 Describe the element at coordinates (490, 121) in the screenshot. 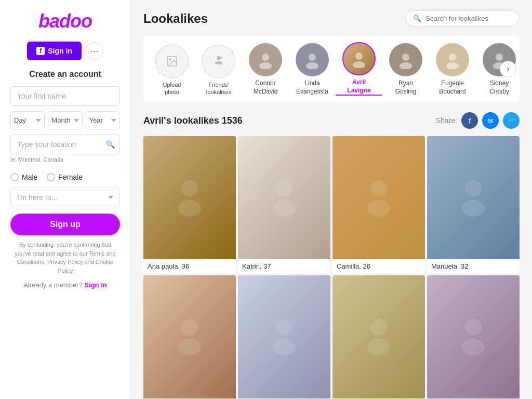

I see `share-messenger-button: ✉` at that location.